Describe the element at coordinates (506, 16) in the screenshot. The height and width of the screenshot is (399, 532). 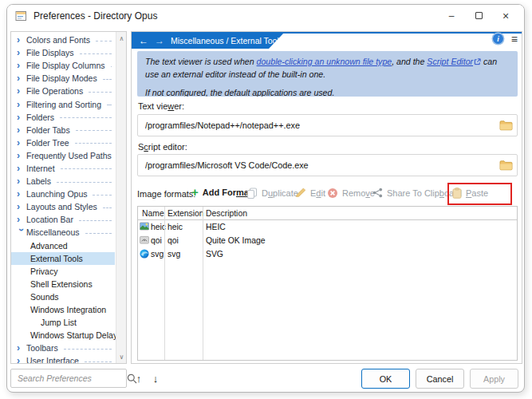
I see `close-button: ×` at that location.